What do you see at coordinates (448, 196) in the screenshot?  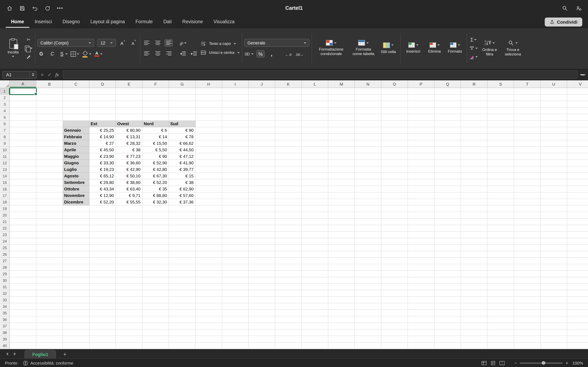 I see `cell-Q17` at bounding box center [448, 196].